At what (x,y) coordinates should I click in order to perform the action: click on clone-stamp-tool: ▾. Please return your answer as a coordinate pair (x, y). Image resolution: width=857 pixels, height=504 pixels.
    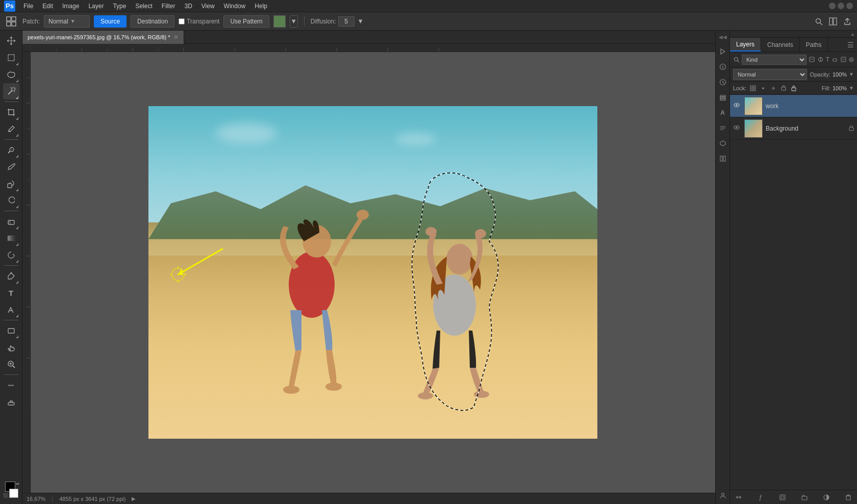
    Looking at the image, I should click on (11, 184).